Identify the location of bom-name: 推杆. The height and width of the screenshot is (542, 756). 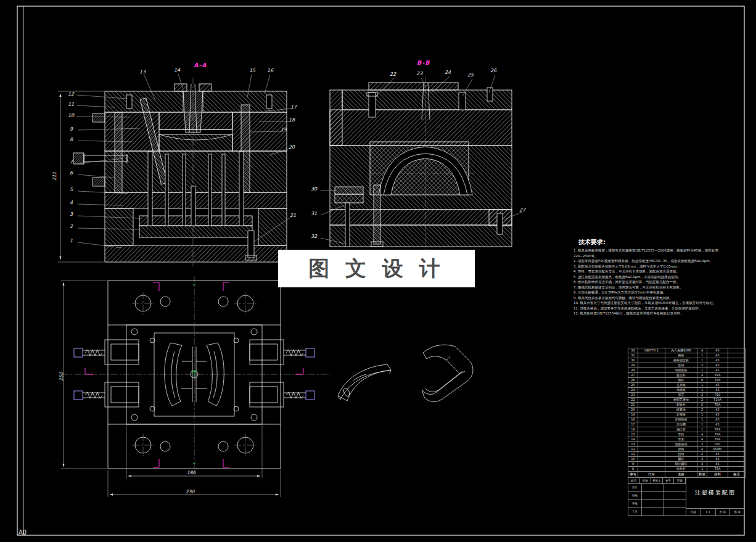
(681, 380).